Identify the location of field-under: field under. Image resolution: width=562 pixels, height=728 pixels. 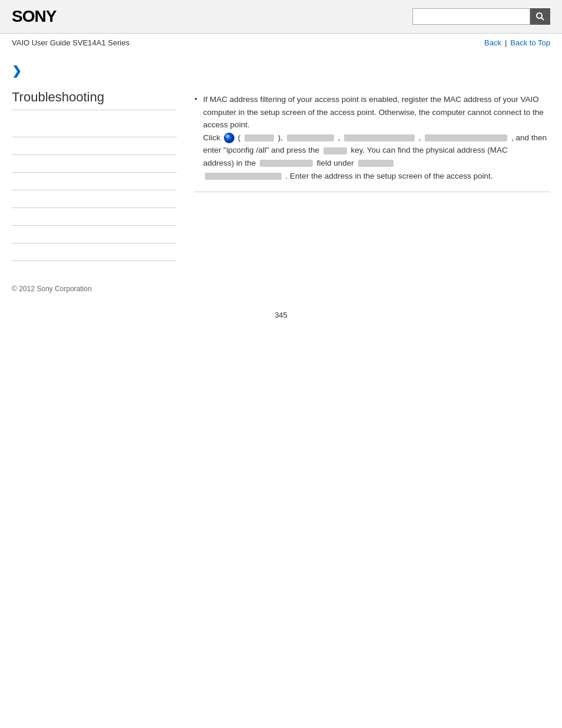
(336, 163).